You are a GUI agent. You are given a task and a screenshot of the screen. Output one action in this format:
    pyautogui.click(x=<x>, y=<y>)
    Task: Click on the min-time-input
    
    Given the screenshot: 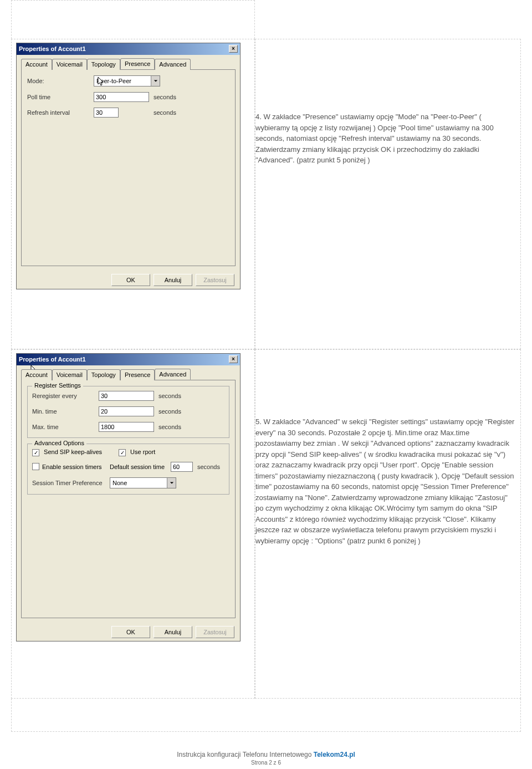 What is the action you would take?
    pyautogui.click(x=126, y=411)
    